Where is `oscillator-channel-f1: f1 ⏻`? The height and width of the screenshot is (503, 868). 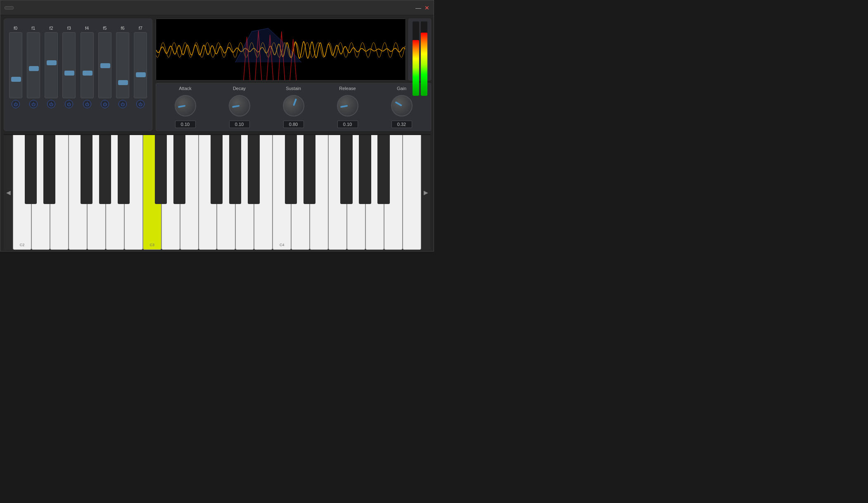
oscillator-channel-f1: f1 ⏻ is located at coordinates (33, 67).